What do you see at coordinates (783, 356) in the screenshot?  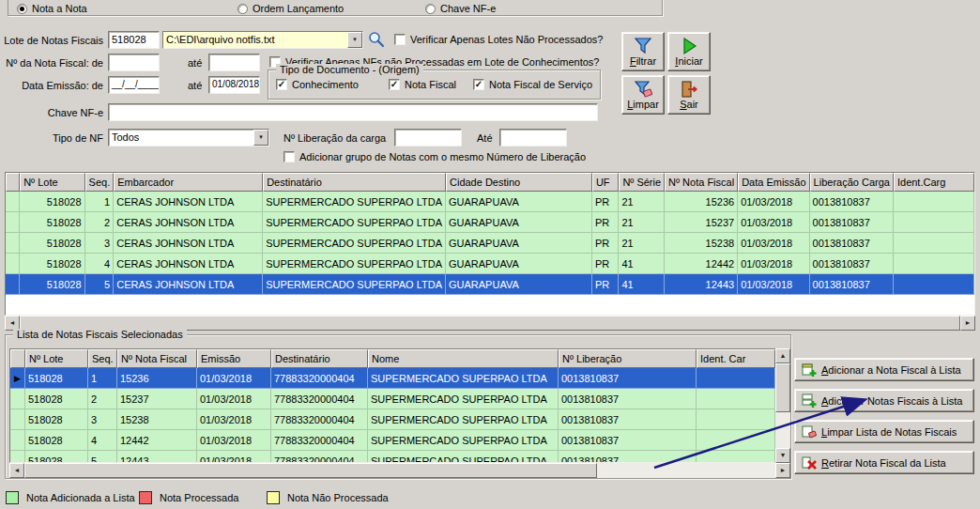 I see `scroll-up-icon: ▲` at bounding box center [783, 356].